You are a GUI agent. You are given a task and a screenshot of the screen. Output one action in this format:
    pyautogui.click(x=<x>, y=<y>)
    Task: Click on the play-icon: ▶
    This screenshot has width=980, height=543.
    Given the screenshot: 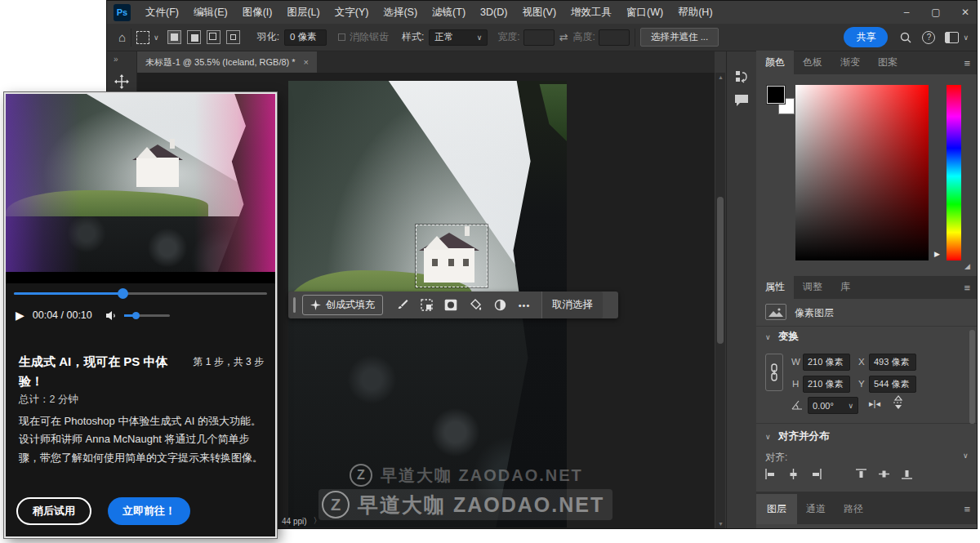 What is the action you would take?
    pyautogui.click(x=20, y=315)
    